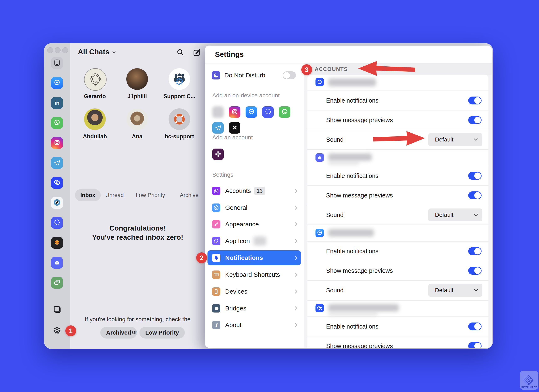  What do you see at coordinates (285, 112) in the screenshot?
I see `whatsapp-icon` at bounding box center [285, 112].